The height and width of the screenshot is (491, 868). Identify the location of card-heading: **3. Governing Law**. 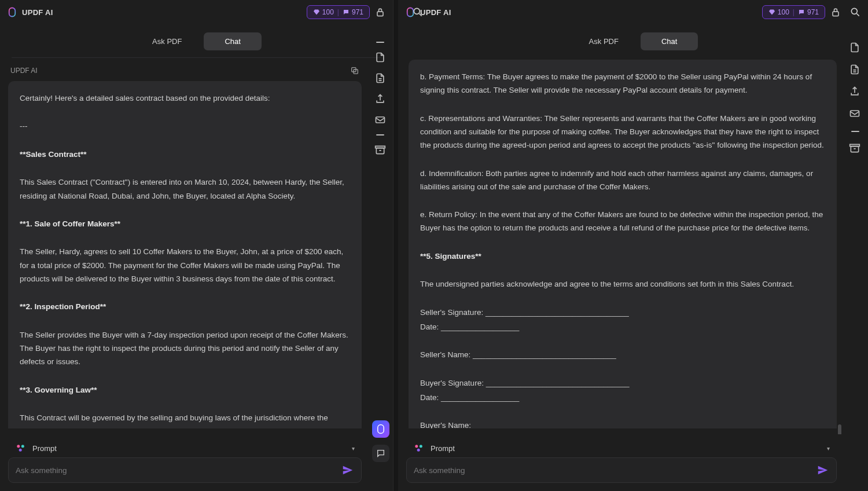
(58, 390).